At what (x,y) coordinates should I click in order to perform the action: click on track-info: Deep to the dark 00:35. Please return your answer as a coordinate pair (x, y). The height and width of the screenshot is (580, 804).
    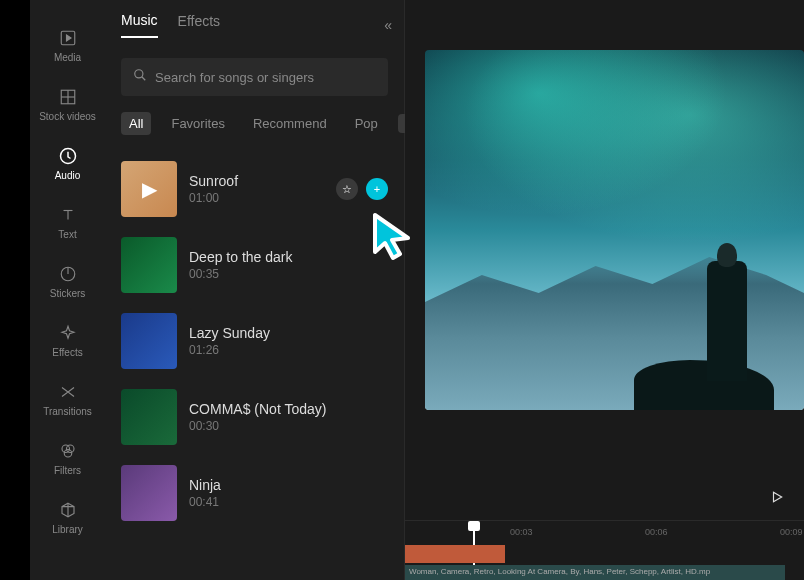
    Looking at the image, I should click on (288, 265).